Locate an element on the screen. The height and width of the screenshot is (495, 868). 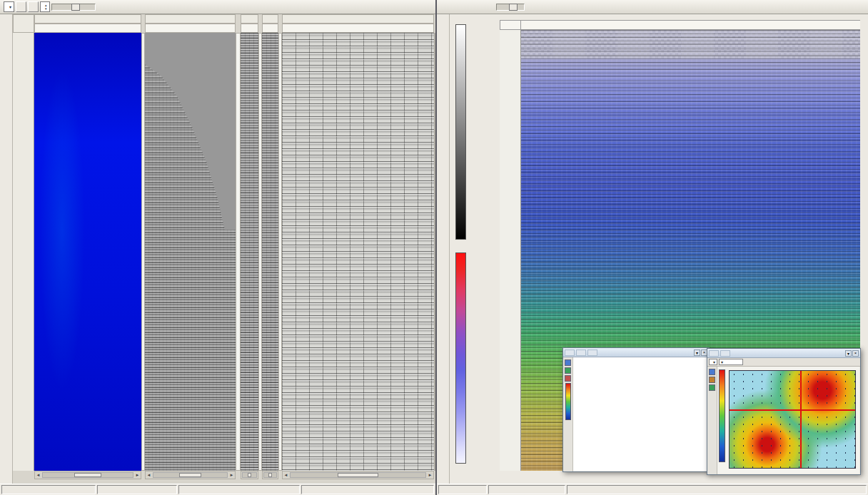
cmp2-axis-ticks is located at coordinates (270, 29).